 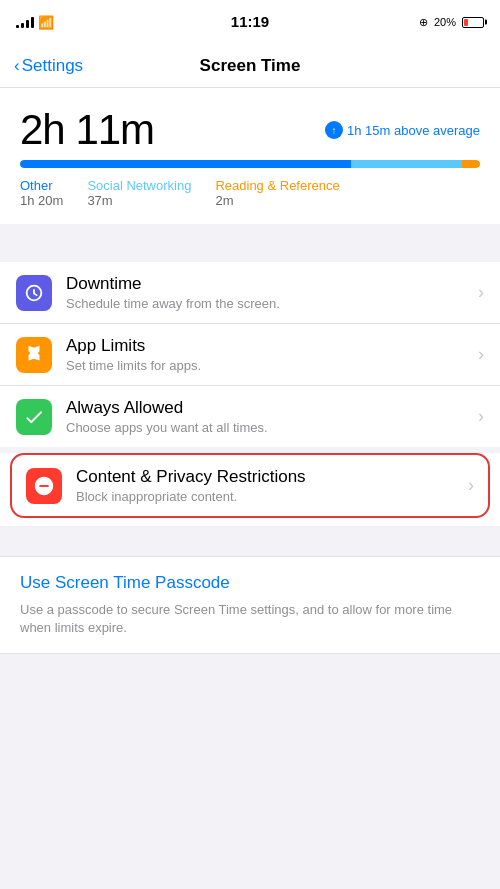 What do you see at coordinates (250, 684) in the screenshot?
I see `bottom-area` at bounding box center [250, 684].